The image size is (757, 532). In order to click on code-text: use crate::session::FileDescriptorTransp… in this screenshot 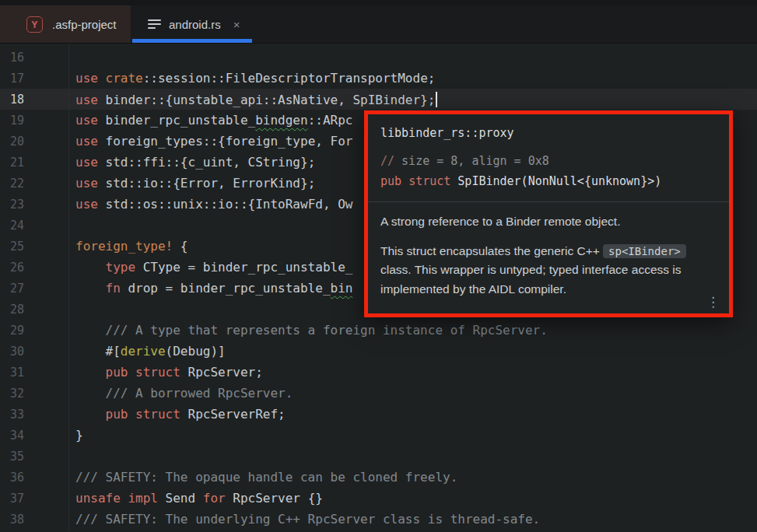, I will do `click(252, 78)`.